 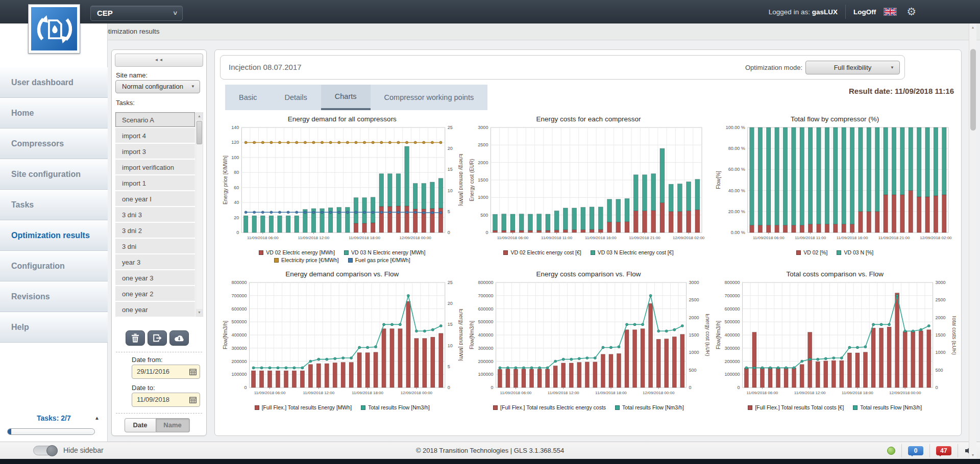 I want to click on chart-plot: 0.00 %20.00 %40.00 %60.00 %80.00 %100.00…, so click(x=835, y=186).